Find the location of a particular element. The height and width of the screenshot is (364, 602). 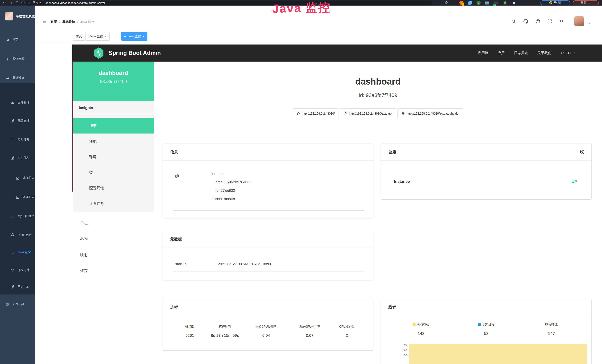

sba-menu-metrics: 性能 is located at coordinates (113, 141).